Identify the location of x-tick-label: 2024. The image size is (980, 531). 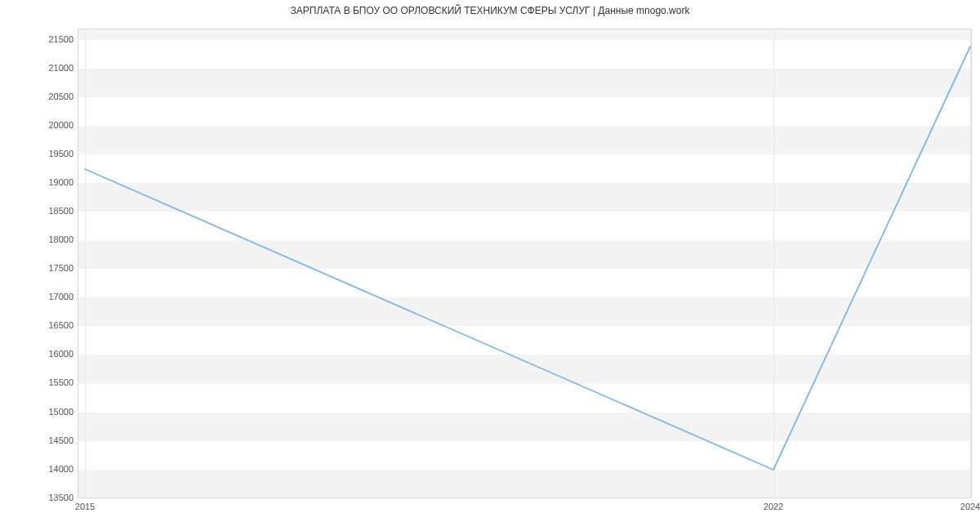
(970, 506).